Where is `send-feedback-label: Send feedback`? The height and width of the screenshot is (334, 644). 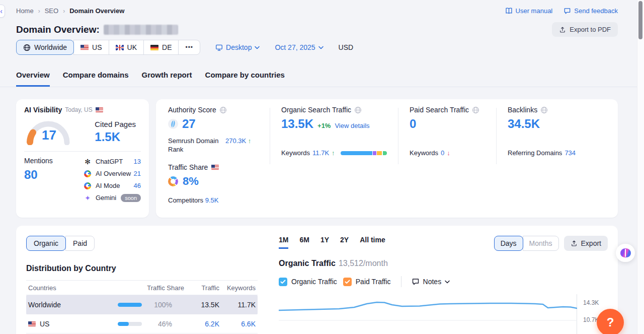
send-feedback-label: Send feedback is located at coordinates (596, 11).